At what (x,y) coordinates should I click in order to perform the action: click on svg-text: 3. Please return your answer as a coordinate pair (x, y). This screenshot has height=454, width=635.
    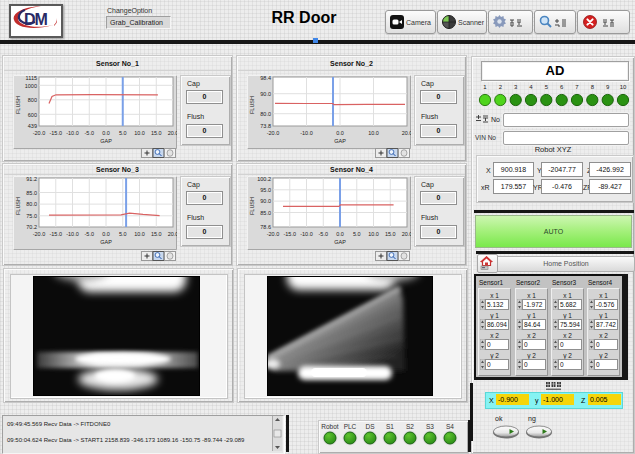
    Looking at the image, I should click on (516, 87).